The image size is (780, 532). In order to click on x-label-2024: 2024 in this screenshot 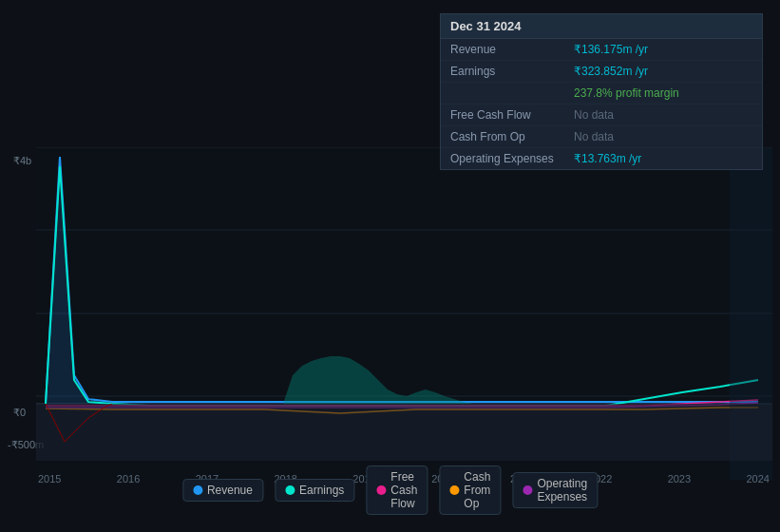, I will do `click(757, 479)`.